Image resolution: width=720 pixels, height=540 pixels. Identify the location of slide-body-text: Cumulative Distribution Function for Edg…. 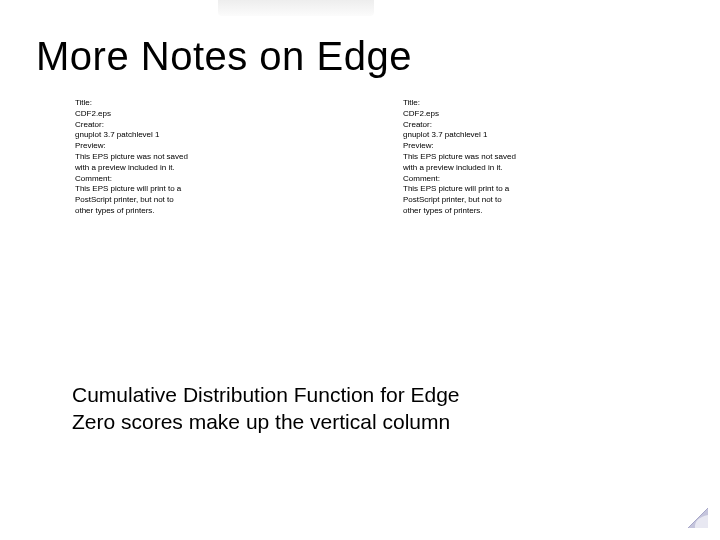
(266, 408).